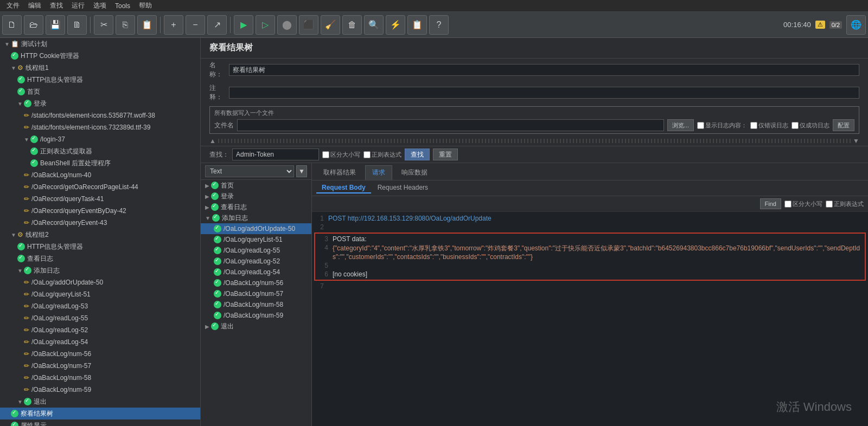 This screenshot has width=868, height=426. Describe the element at coordinates (374, 25) in the screenshot. I see `search-btn: 🔍` at that location.